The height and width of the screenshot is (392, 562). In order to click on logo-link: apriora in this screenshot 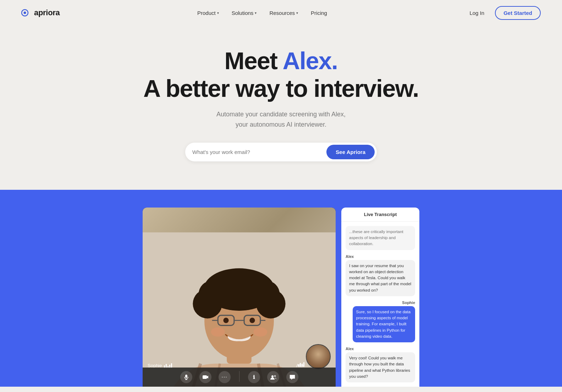, I will do `click(40, 13)`.